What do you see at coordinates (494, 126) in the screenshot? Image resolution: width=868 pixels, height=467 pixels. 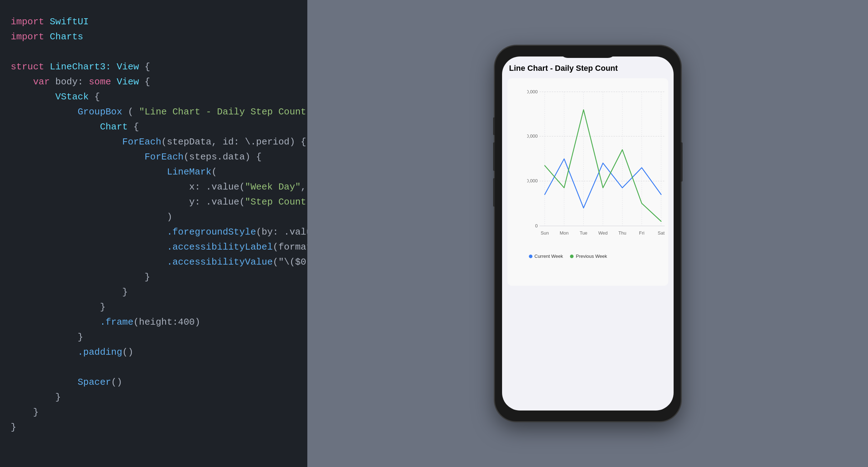 I see `phone-silent-button` at bounding box center [494, 126].